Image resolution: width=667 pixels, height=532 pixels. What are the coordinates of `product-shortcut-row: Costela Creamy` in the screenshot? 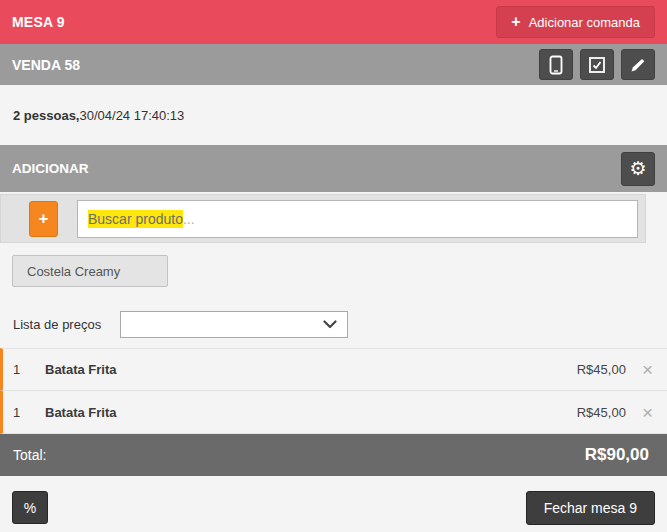 It's located at (334, 271).